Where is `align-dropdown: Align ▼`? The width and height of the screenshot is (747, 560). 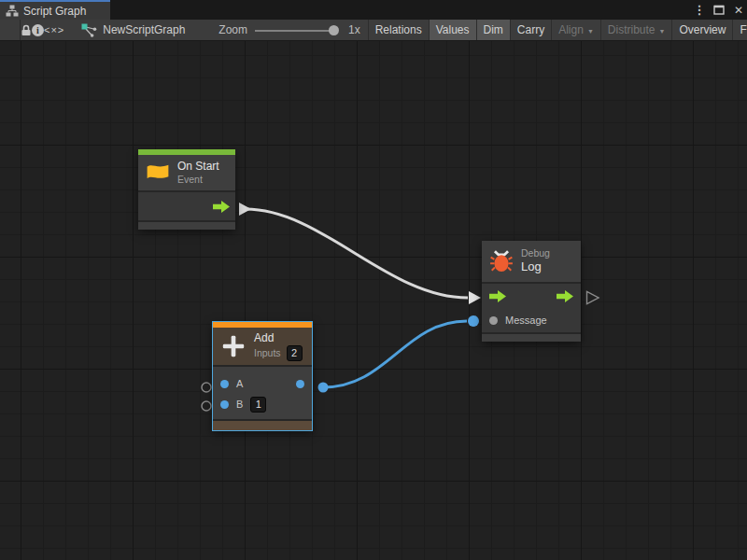 align-dropdown: Align ▼ is located at coordinates (575, 30).